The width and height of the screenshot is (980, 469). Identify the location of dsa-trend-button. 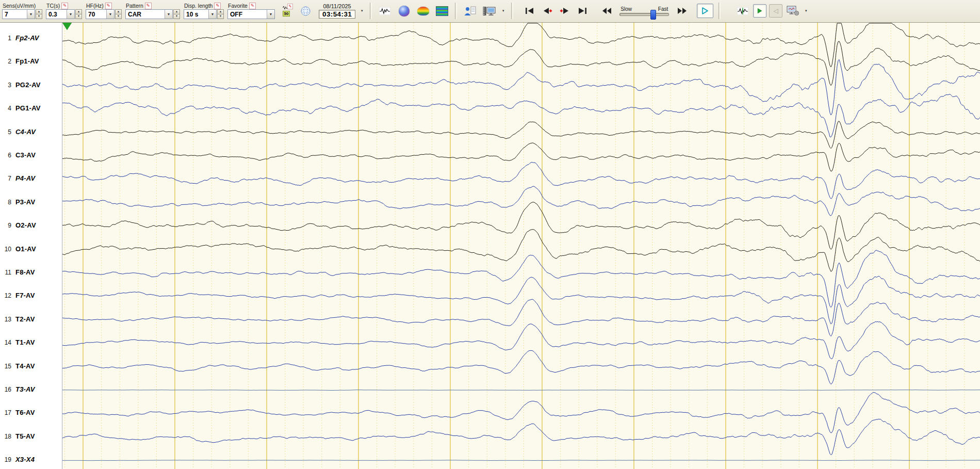
(442, 11).